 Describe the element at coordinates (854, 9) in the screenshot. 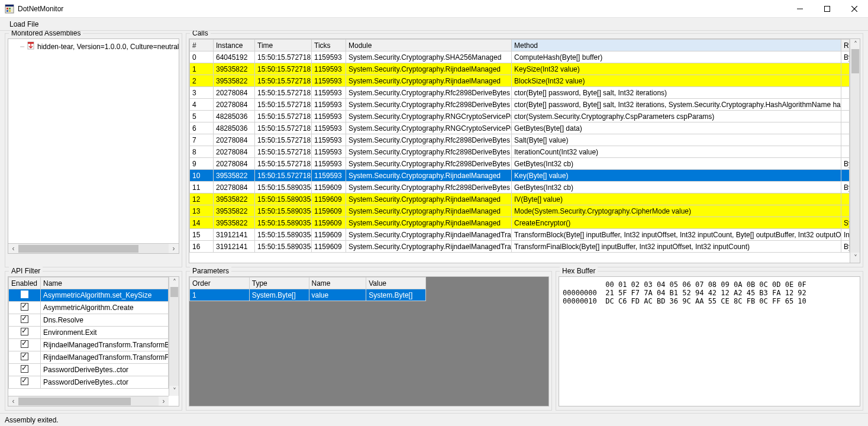

I see `close-button` at that location.